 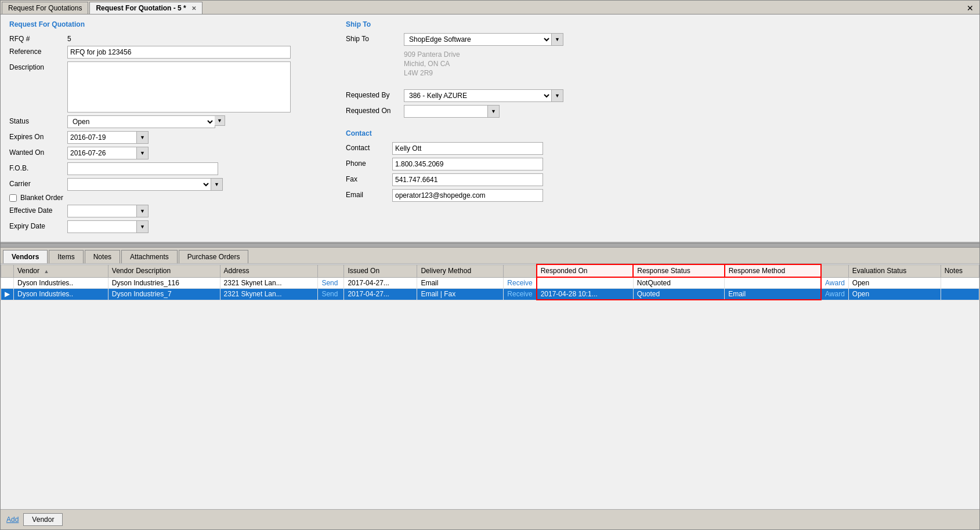 What do you see at coordinates (217, 184) in the screenshot?
I see `carrier-dropdown-icon: ▼` at bounding box center [217, 184].